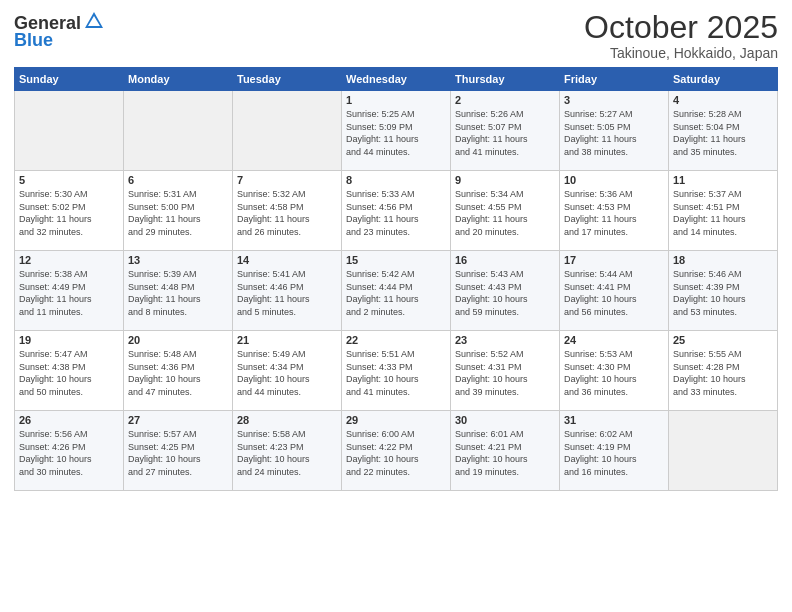 The image size is (792, 612). What do you see at coordinates (396, 36) in the screenshot?
I see `header-row: General Blue October 2025 Takinoue, Hokk…` at bounding box center [396, 36].